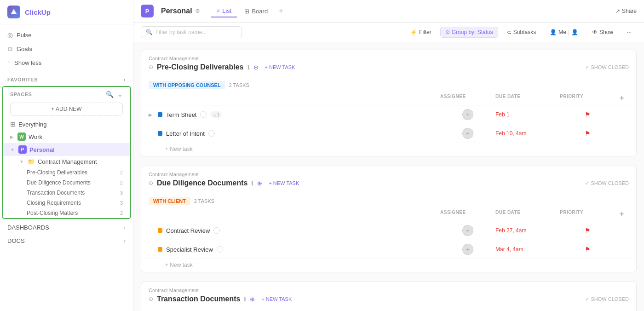  What do you see at coordinates (603, 32) in the screenshot?
I see `show-button: 👁 Show` at bounding box center [603, 32].